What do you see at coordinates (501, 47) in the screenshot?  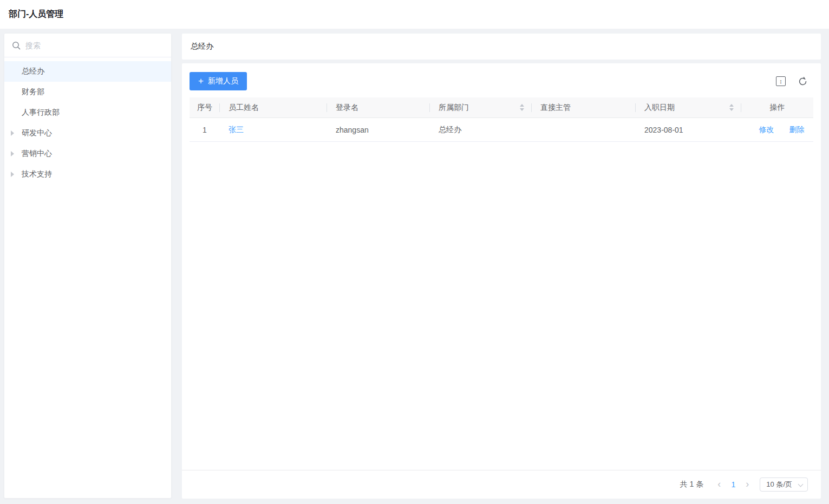 I see `content-header: 总经办` at bounding box center [501, 47].